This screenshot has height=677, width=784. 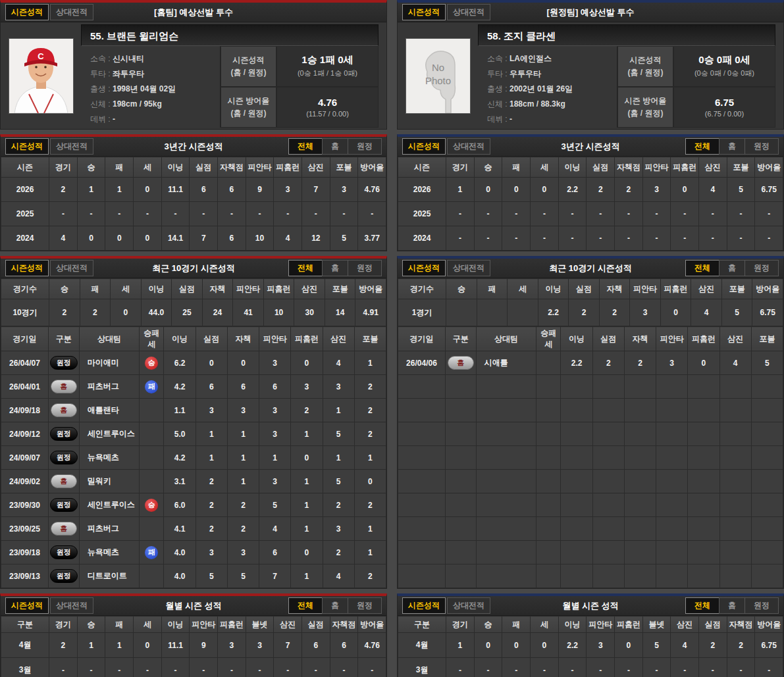 What do you see at coordinates (25, 339) in the screenshot?
I see `column-header: 경기일` at bounding box center [25, 339].